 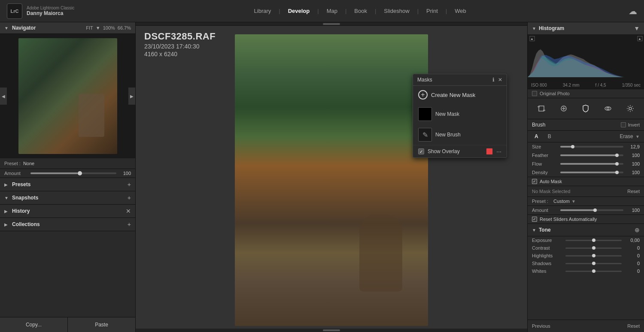 What do you see at coordinates (101, 325) in the screenshot?
I see `paste-button: Paste` at bounding box center [101, 325].